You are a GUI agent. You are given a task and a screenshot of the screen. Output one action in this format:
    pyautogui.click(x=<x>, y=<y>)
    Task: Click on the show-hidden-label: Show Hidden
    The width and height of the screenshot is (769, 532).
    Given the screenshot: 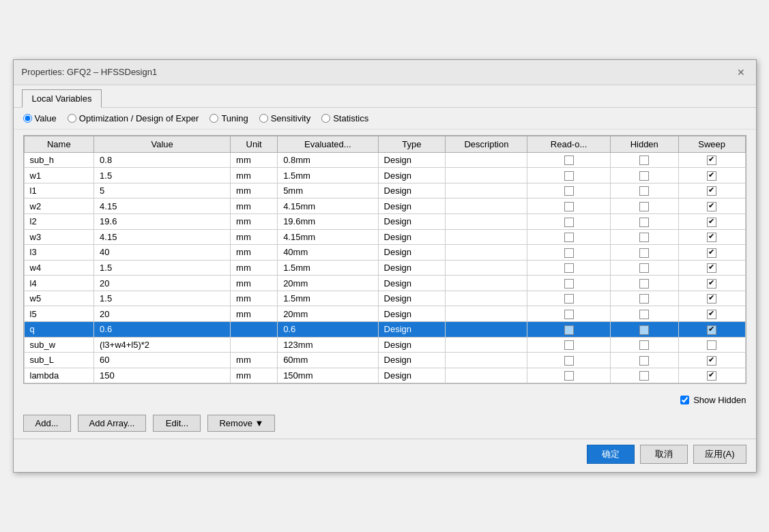 What is the action you would take?
    pyautogui.click(x=719, y=400)
    